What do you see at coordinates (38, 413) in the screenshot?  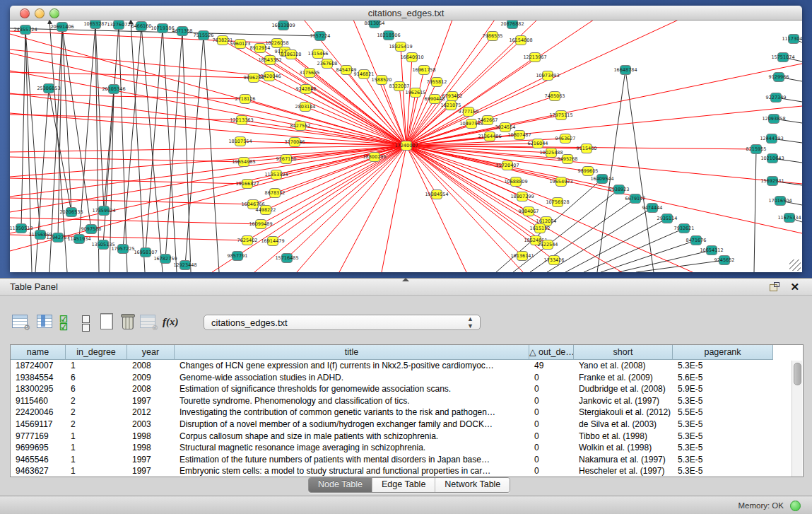 I see `table-cell: 22420046` at bounding box center [38, 413].